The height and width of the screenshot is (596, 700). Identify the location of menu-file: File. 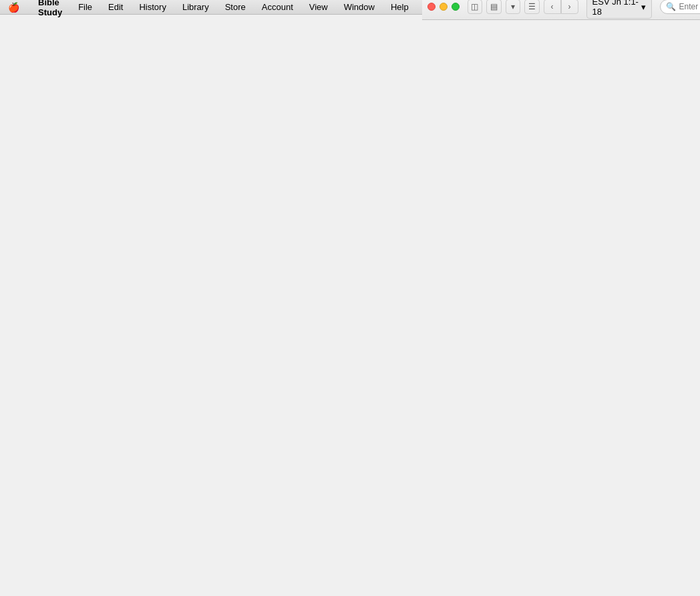
(85, 7).